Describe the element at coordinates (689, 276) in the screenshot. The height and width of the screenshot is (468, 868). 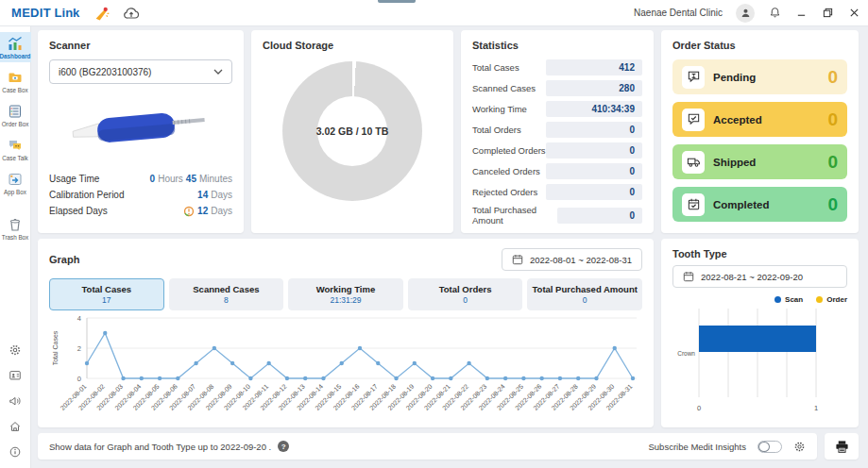
I see `calendar-icon` at that location.